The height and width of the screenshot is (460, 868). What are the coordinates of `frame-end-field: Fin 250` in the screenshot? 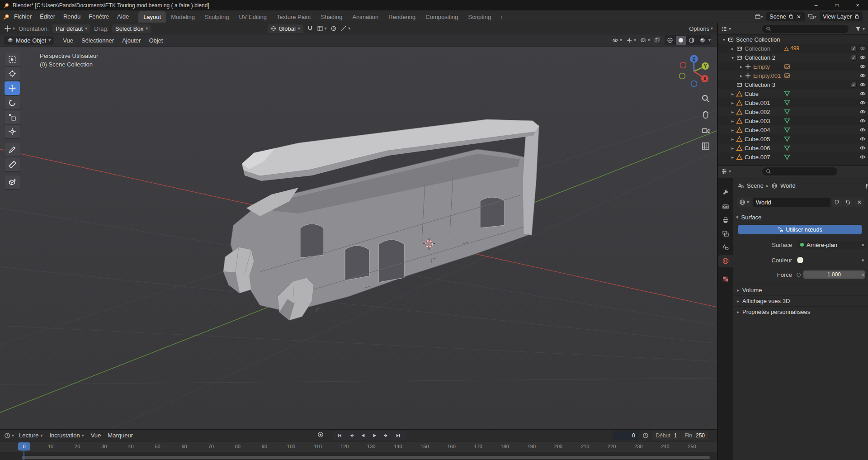 It's located at (694, 435).